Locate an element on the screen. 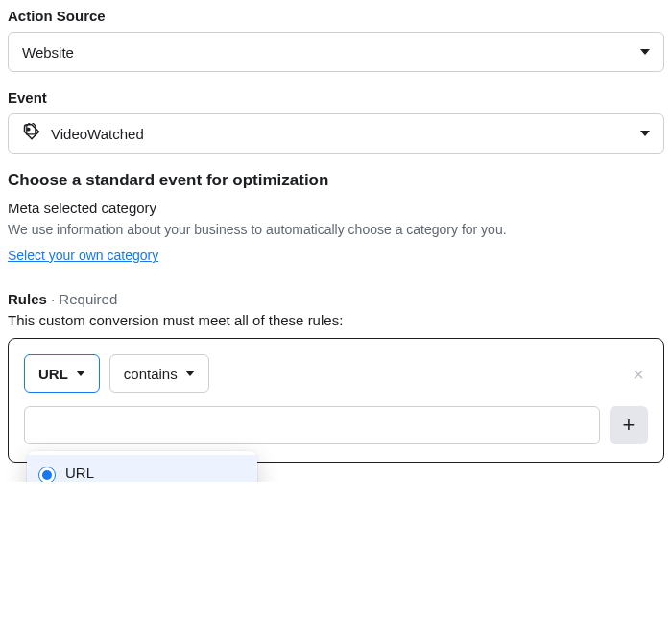 This screenshot has width=672, height=623. select-own-category-link: Select your own category is located at coordinates (83, 255).